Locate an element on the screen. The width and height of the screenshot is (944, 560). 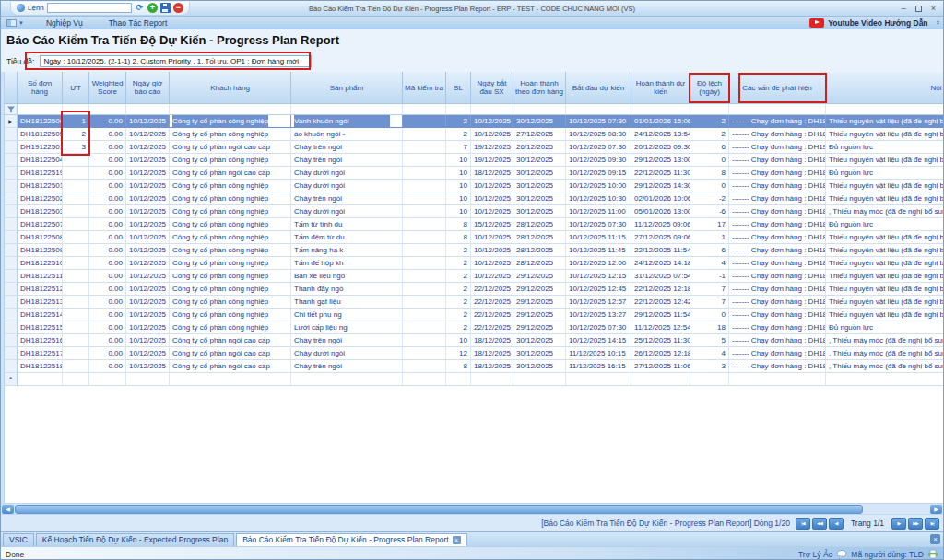
cell-sp: áo khuôn ngói - is located at coordinates (347, 134).